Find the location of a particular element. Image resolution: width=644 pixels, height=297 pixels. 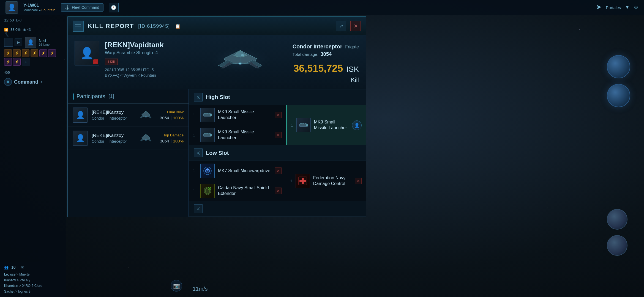

chat-header: 👥 10 ✉ is located at coordinates (33, 267).